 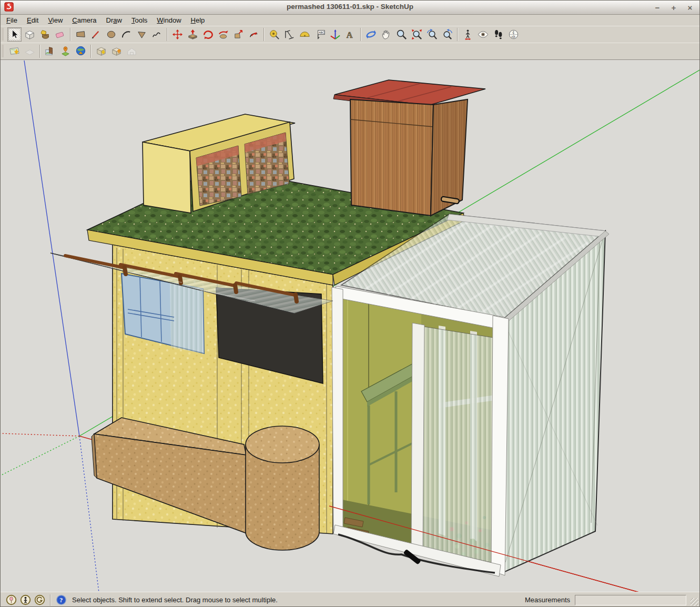 I want to click on get-models-button, so click(x=101, y=52).